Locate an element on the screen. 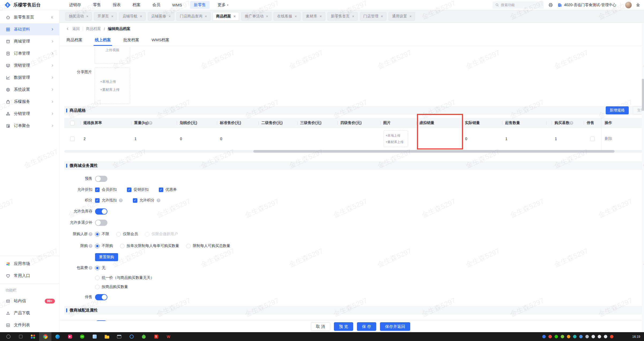 The width and height of the screenshot is (644, 341). sidebar-item-4: 订单管理 is located at coordinates (29, 54).